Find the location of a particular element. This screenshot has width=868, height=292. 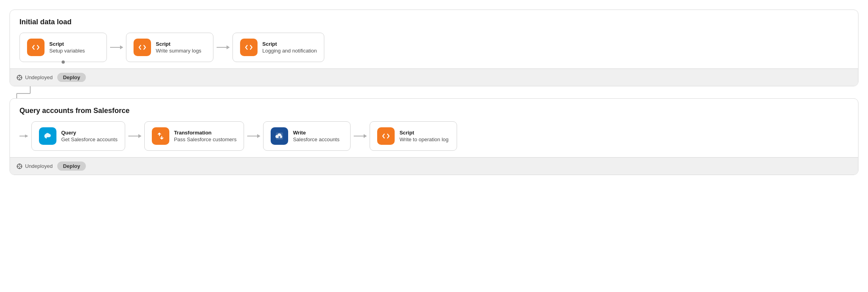

node-label-2-3: Salesforce accounts is located at coordinates (316, 139).